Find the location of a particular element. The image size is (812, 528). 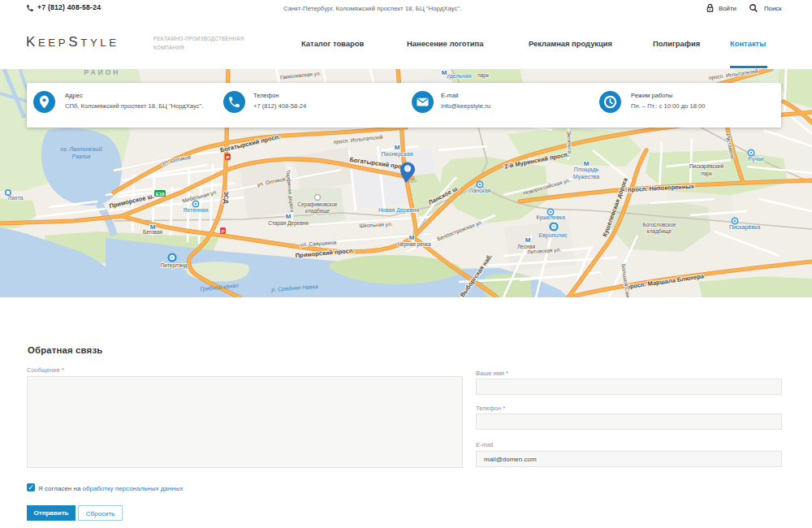

svg-text: Лесная is located at coordinates (526, 247).